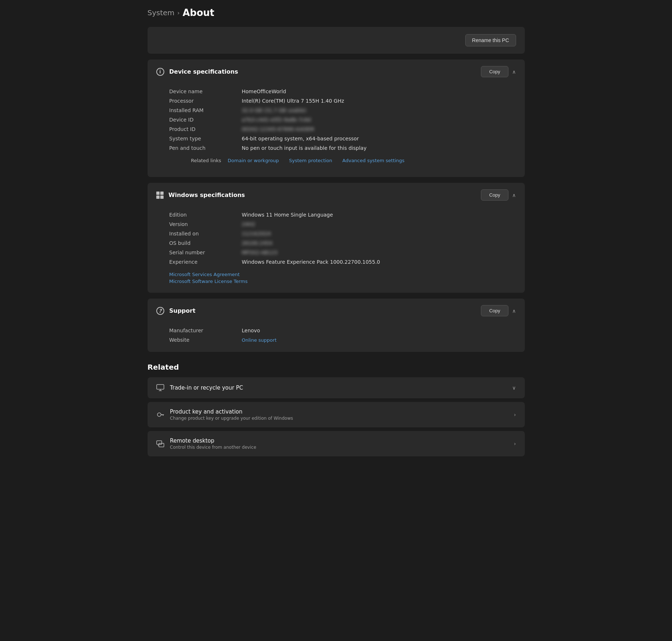 This screenshot has width=672, height=641. Describe the element at coordinates (207, 388) in the screenshot. I see `trade-in-label: Trade-in or recycle your PC` at that location.